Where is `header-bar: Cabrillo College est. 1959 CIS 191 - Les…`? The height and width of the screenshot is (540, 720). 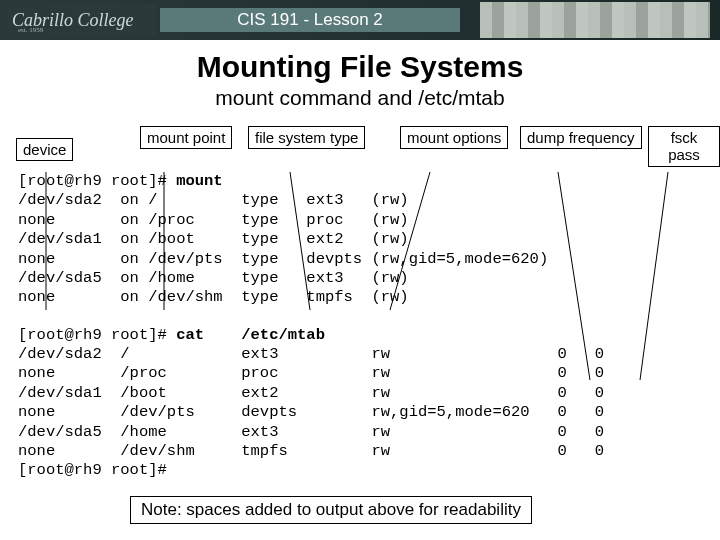 header-bar: Cabrillo College est. 1959 CIS 191 - Les… is located at coordinates (360, 20).